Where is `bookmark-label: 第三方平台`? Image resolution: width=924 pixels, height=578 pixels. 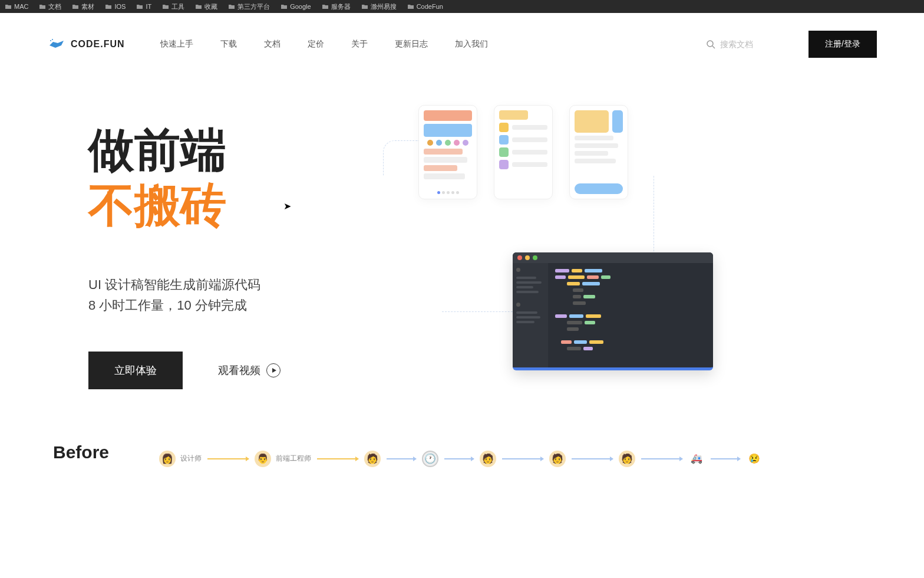 bookmark-label: 第三方平台 is located at coordinates (253, 7).